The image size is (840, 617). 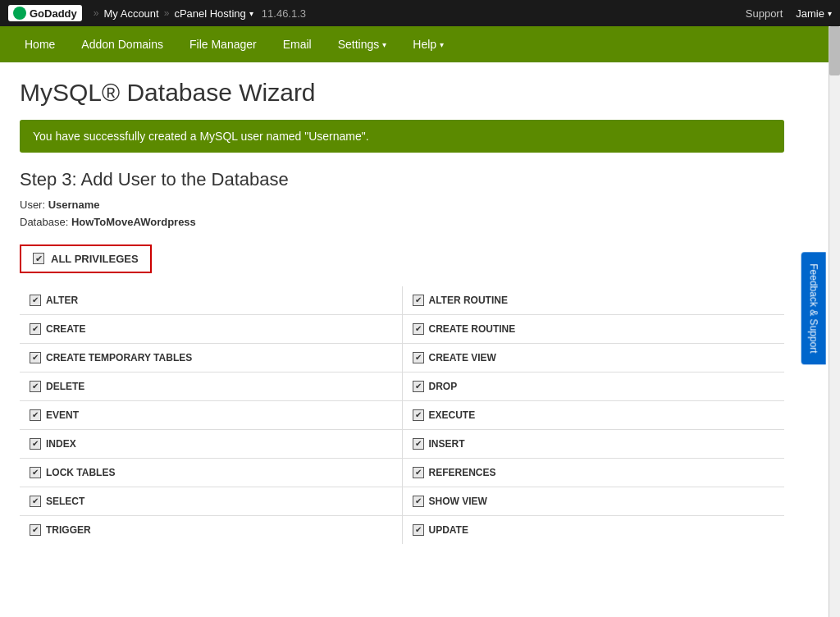 What do you see at coordinates (212, 530) in the screenshot?
I see `privilege-cell-left: ✔ TRIGGER` at bounding box center [212, 530].